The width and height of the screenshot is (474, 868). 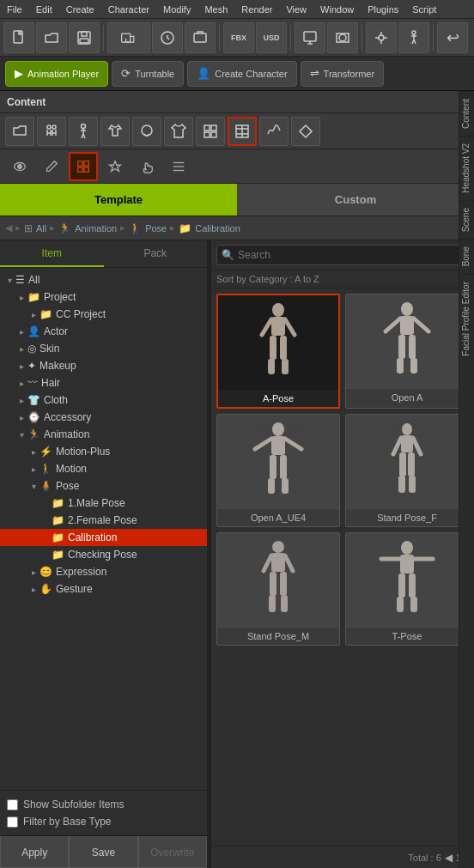 What do you see at coordinates (467, 256) in the screenshot?
I see `right-tab-bone: Bone` at bounding box center [467, 256].